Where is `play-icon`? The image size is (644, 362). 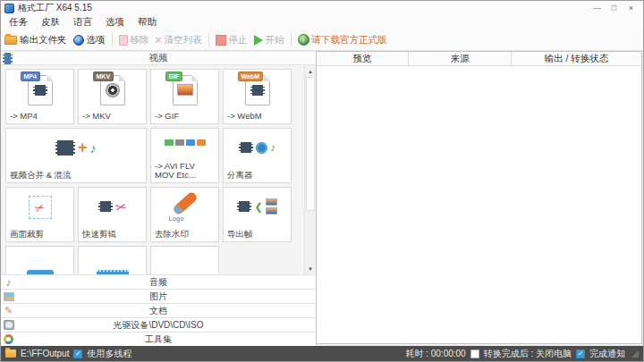 play-icon is located at coordinates (258, 40).